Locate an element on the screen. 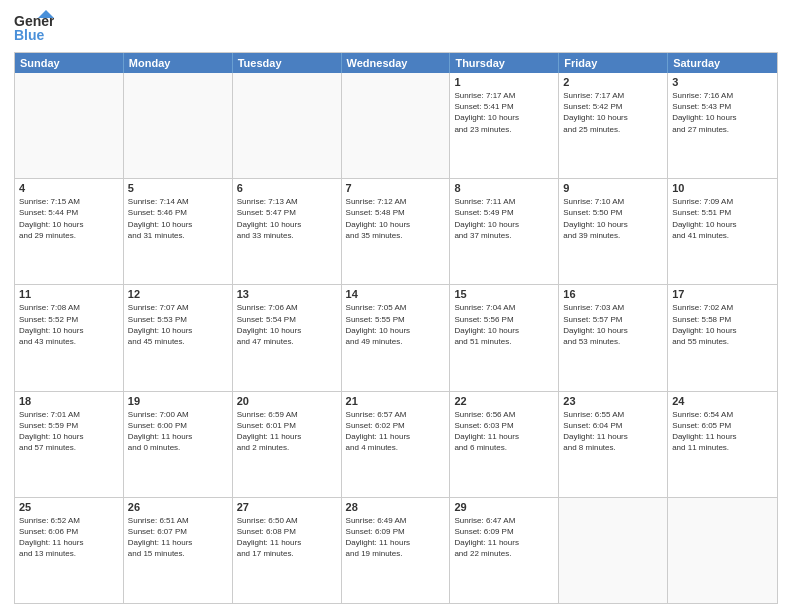 The height and width of the screenshot is (612, 792). day-number: 23 is located at coordinates (613, 401).